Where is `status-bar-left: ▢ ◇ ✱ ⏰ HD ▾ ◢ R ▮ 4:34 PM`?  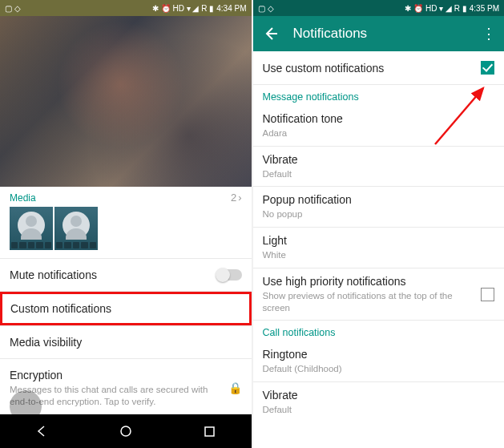
status-bar-left: ▢ ◇ ✱ ⏰ HD ▾ ◢ R ▮ 4:34 PM is located at coordinates (126, 8).